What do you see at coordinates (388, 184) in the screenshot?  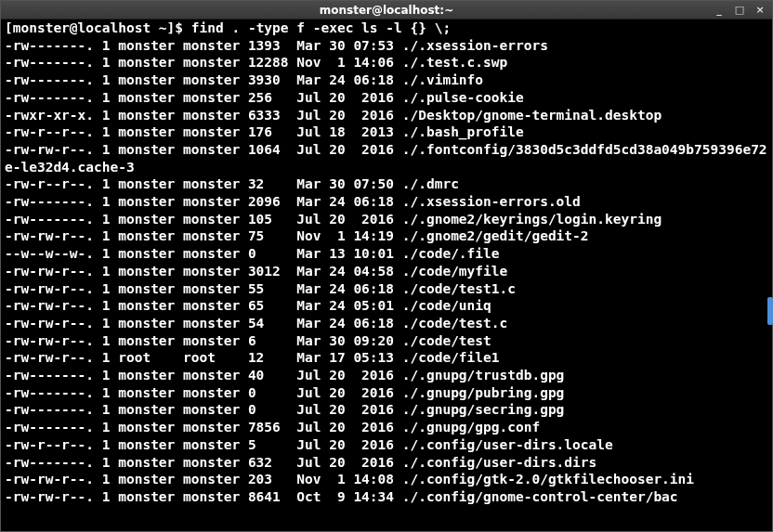 I see `listing-line: -rw-r--r--. 1 monster monster 32 Mar 30 …` at bounding box center [388, 184].